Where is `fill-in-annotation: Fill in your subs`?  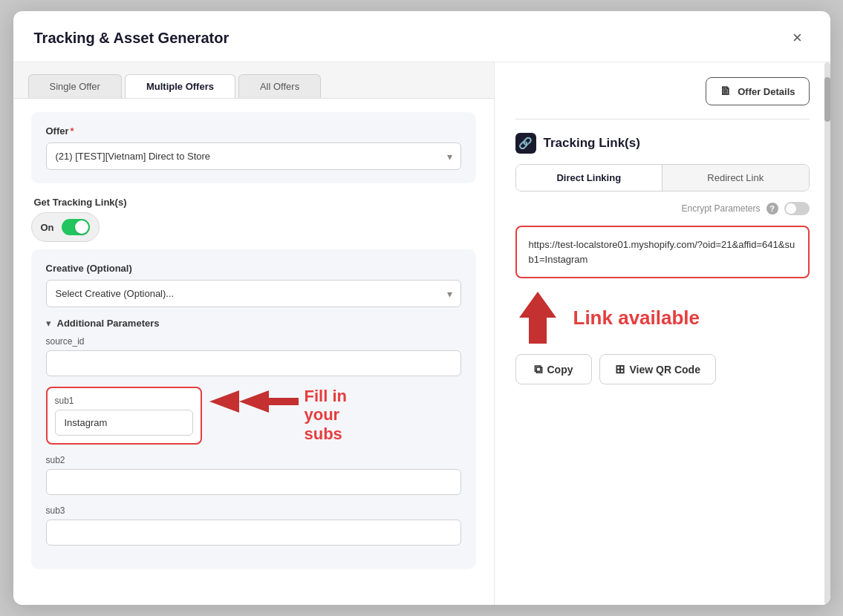
fill-in-annotation: Fill in your subs is located at coordinates (325, 415).